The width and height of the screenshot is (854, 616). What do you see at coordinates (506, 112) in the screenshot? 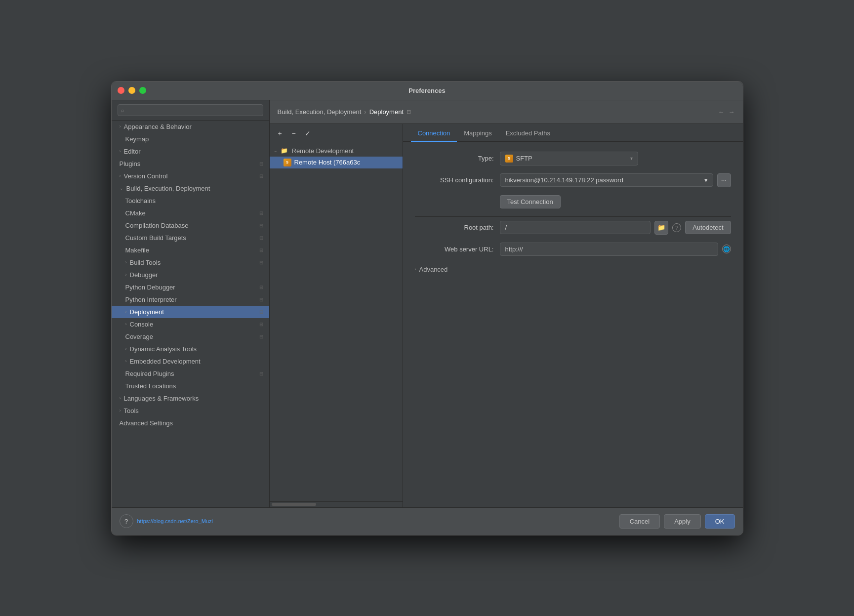
I see `panel-header: Build, Execution, Deployment › Deploymen…` at bounding box center [506, 112].